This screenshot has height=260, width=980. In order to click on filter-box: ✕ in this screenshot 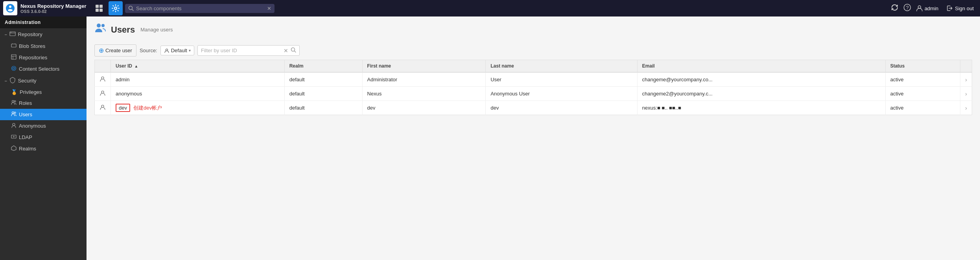, I will do `click(249, 50)`.